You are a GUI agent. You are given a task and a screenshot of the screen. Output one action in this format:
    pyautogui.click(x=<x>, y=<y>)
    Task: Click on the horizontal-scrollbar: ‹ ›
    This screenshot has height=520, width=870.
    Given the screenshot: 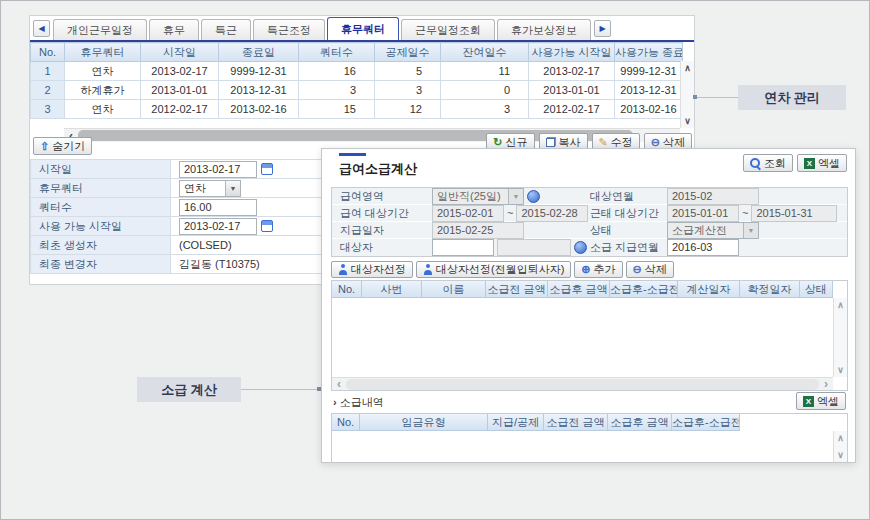 What is the action you would take?
    pyautogui.click(x=582, y=384)
    